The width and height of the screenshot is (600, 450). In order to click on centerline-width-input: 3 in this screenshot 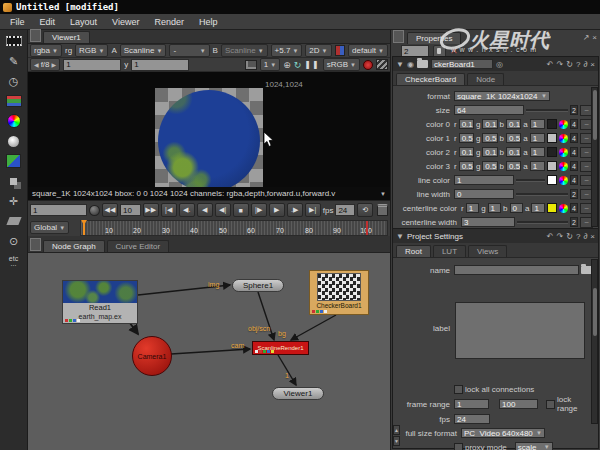, I will do `click(488, 222)`.